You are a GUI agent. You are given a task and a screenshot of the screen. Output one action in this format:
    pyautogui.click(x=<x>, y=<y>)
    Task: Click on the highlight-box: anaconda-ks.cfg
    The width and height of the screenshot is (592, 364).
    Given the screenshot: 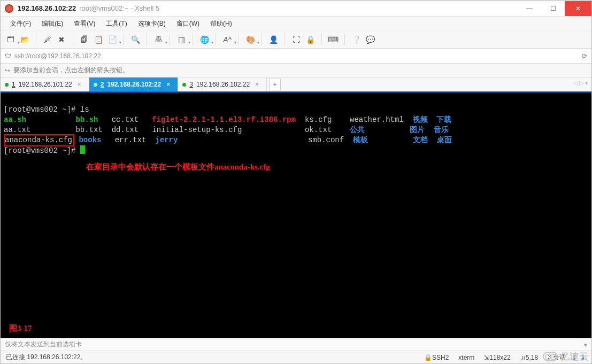 What is the action you would take?
    pyautogui.click(x=39, y=140)
    